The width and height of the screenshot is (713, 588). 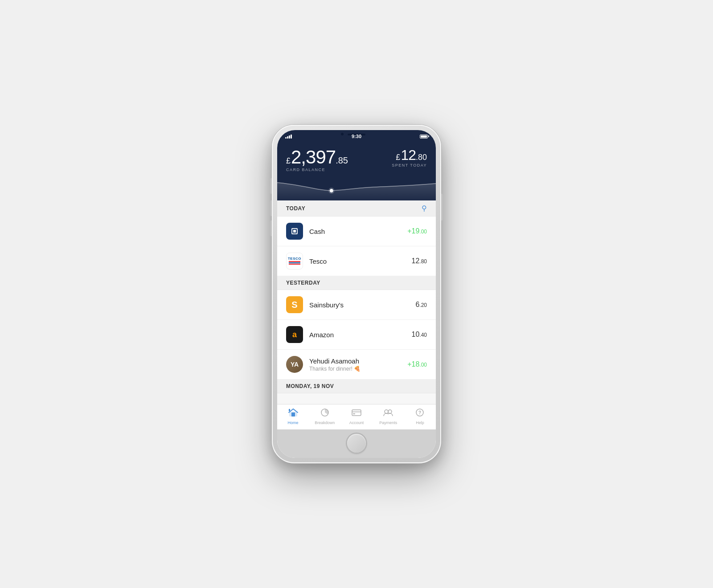 I want to click on balance-header: £ 2,397 .85 CARD BALANCE £ 12 .80 SPENT …, so click(x=356, y=158).